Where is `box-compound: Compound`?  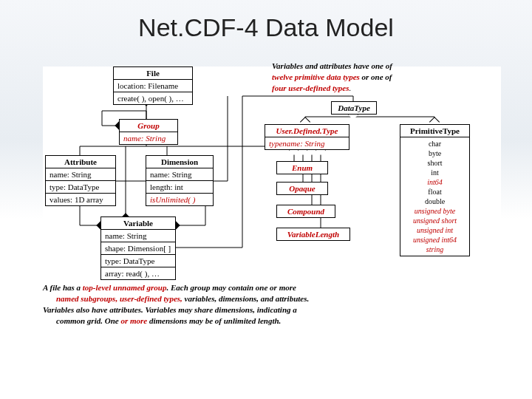
box-compound: Compound is located at coordinates (306, 211).